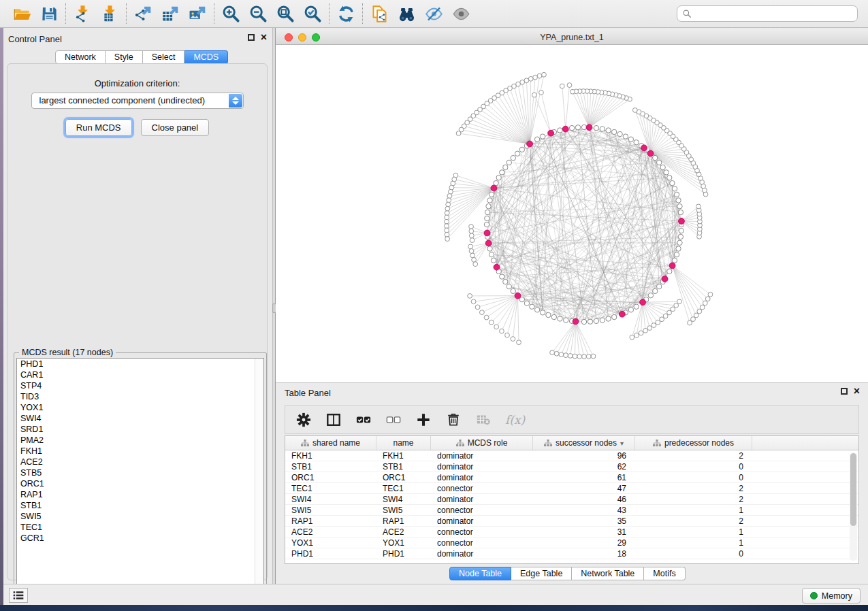 This screenshot has width=868, height=611. What do you see at coordinates (767, 14) in the screenshot?
I see `search-input` at bounding box center [767, 14].